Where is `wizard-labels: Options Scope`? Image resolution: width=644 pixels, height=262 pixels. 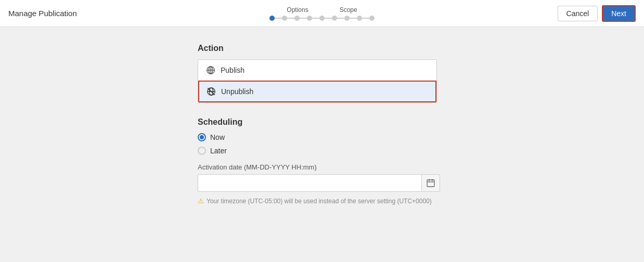 wizard-labels: Options Scope is located at coordinates (321, 10).